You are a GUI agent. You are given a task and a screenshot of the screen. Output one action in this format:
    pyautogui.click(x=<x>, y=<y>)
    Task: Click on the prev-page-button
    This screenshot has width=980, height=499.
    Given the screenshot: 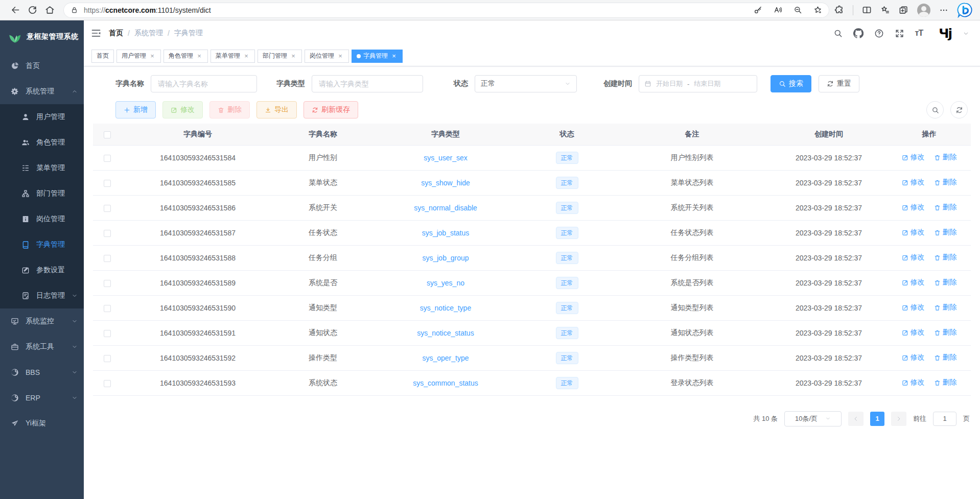 What is the action you would take?
    pyautogui.click(x=856, y=419)
    